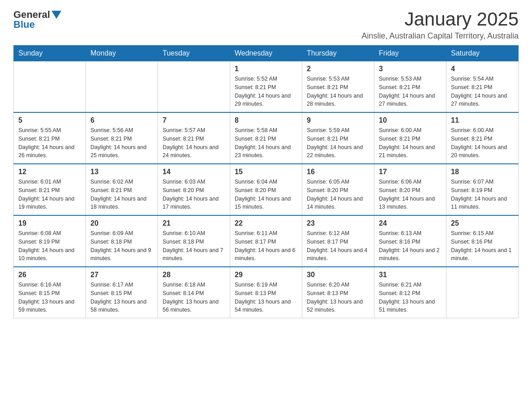 The image size is (532, 411). Describe the element at coordinates (266, 69) in the screenshot. I see `day-number: 1` at that location.